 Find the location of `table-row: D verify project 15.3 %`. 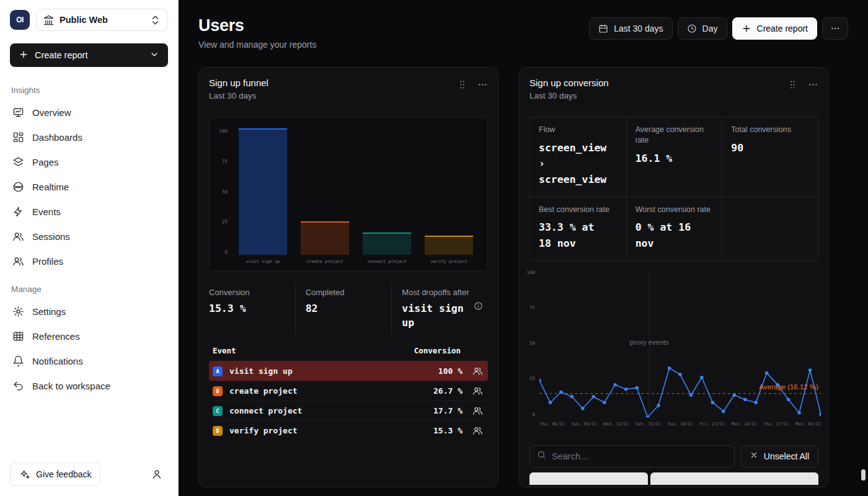

table-row: D verify project 15.3 % is located at coordinates (348, 430).